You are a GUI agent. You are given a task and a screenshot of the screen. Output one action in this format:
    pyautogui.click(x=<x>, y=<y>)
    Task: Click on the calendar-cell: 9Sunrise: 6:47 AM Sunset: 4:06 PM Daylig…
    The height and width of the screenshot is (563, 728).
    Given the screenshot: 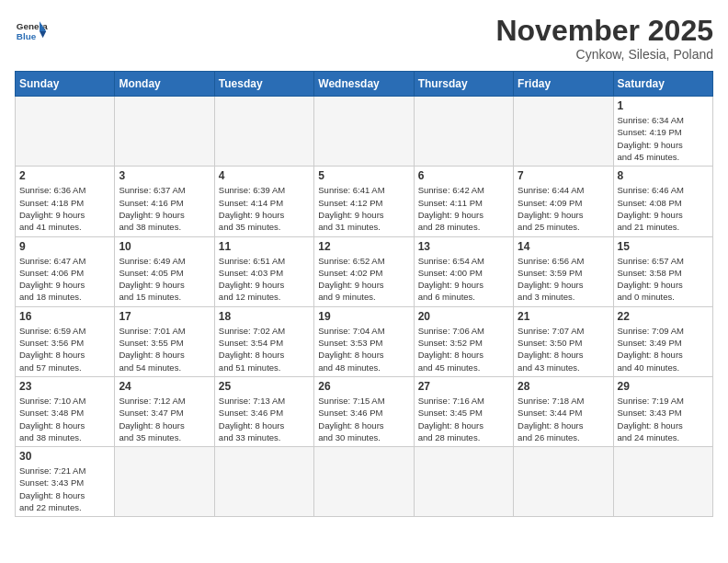 What is the action you would take?
    pyautogui.click(x=65, y=271)
    